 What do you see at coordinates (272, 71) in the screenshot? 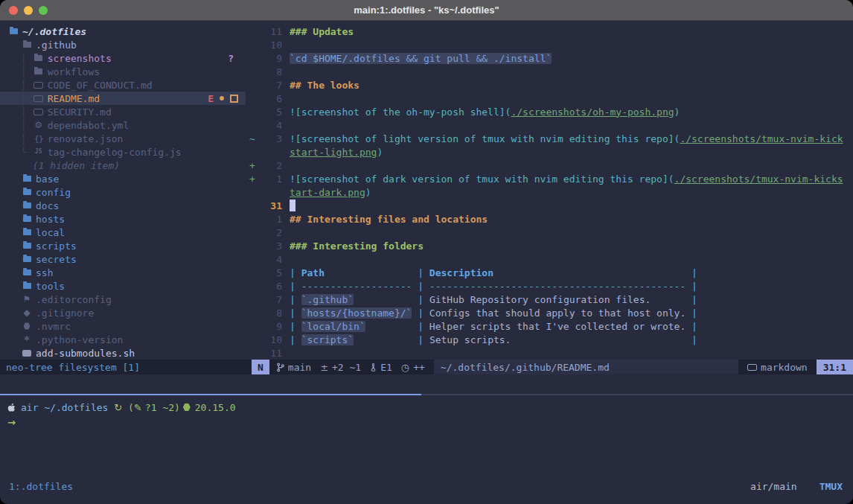
I see `line-number: 8` at bounding box center [272, 71].